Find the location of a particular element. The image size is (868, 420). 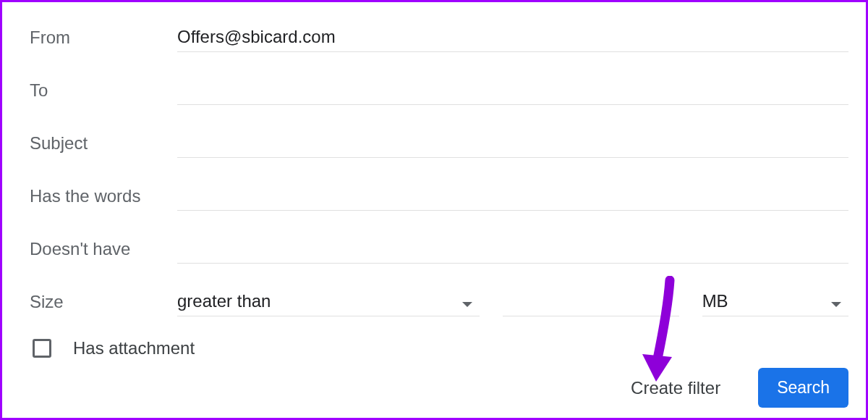

size-comparator-value: greater than is located at coordinates (315, 301).